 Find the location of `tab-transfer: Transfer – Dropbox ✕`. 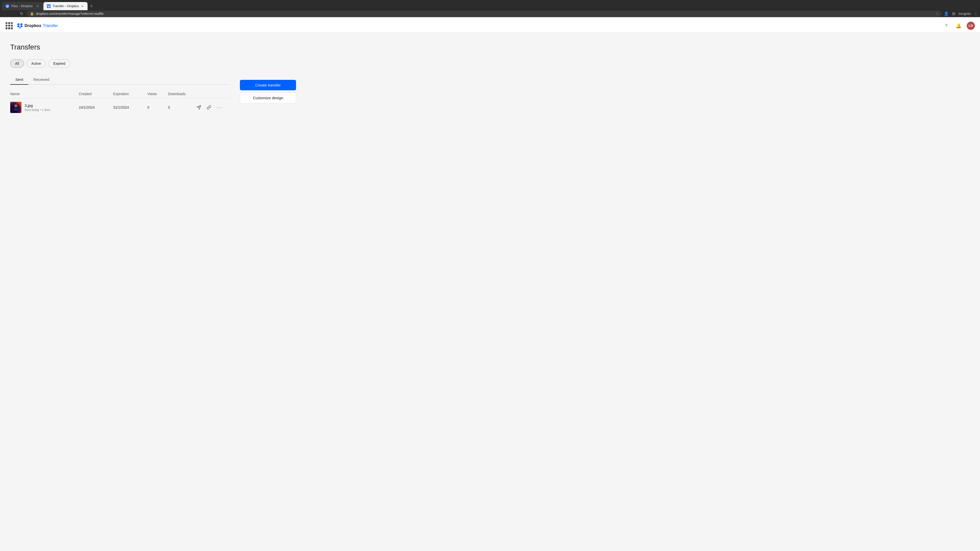

tab-transfer: Transfer – Dropbox ✕ is located at coordinates (65, 6).